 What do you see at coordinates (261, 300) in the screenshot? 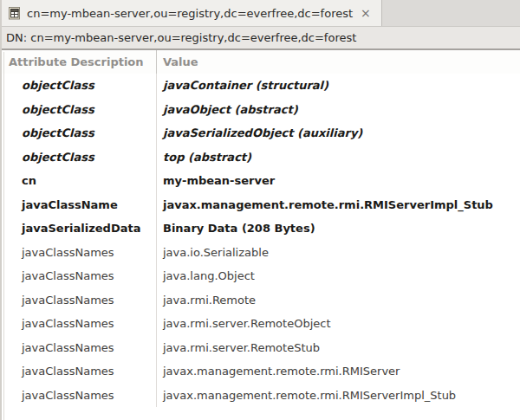
I see `table-row: javaClassNames java.rmi.Remote` at bounding box center [261, 300].